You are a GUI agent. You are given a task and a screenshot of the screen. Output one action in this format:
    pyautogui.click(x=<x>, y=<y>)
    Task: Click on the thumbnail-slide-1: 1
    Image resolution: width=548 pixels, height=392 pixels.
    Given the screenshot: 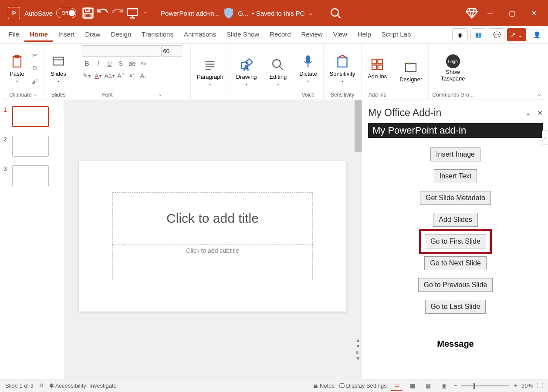 What is the action you would take?
    pyautogui.click(x=32, y=117)
    